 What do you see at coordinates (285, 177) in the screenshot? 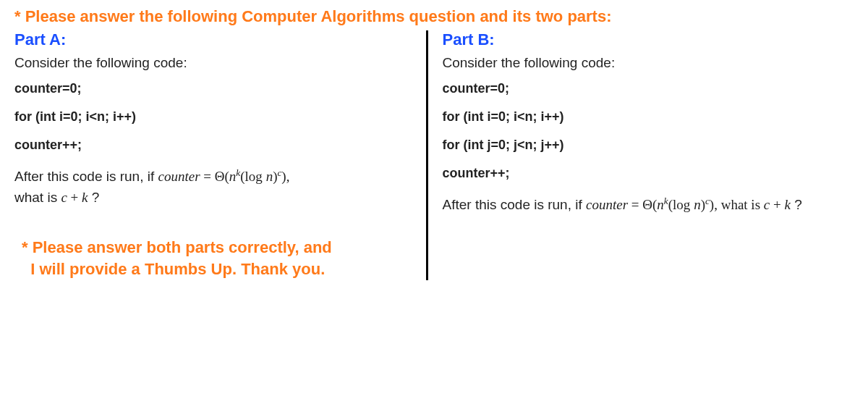
I see `math-text: ),` at bounding box center [285, 177].